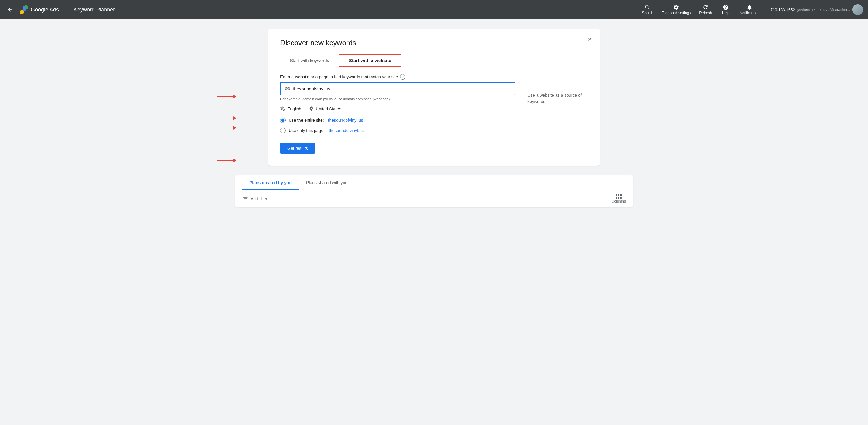 This screenshot has width=868, height=425. I want to click on get-results-button: Get results, so click(298, 148).